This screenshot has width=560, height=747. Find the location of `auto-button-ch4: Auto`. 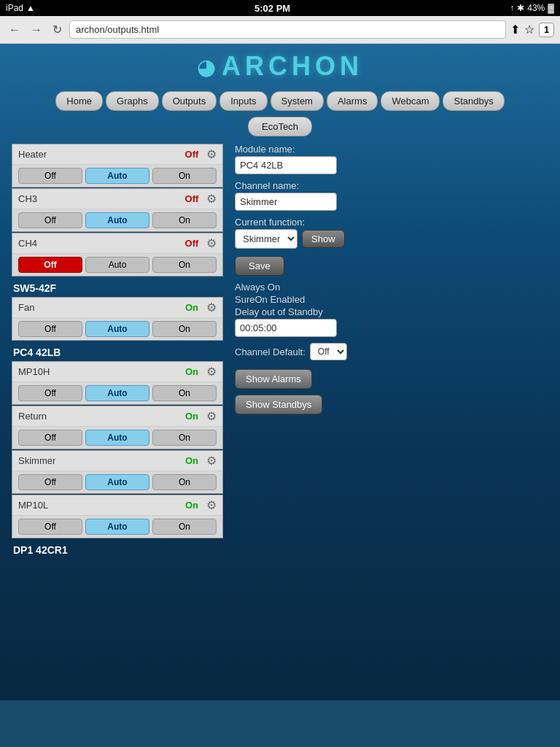

auto-button-ch4: Auto is located at coordinates (117, 265).